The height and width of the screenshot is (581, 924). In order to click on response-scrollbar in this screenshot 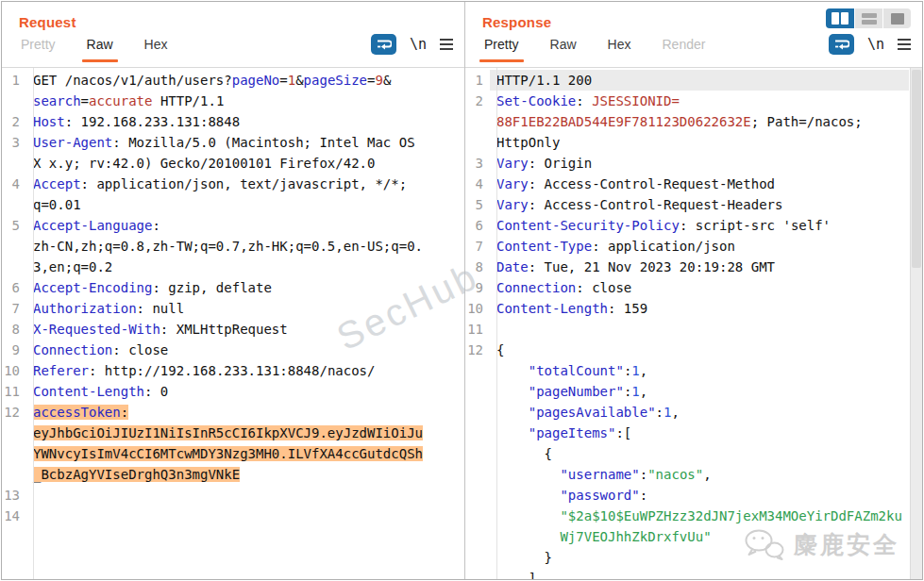, I will do `click(916, 324)`.